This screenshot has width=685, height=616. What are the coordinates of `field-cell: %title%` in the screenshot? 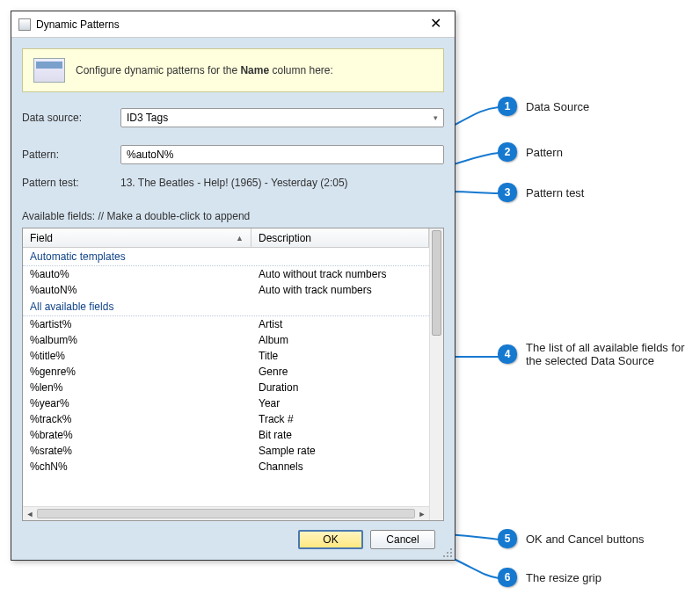 It's located at (137, 356).